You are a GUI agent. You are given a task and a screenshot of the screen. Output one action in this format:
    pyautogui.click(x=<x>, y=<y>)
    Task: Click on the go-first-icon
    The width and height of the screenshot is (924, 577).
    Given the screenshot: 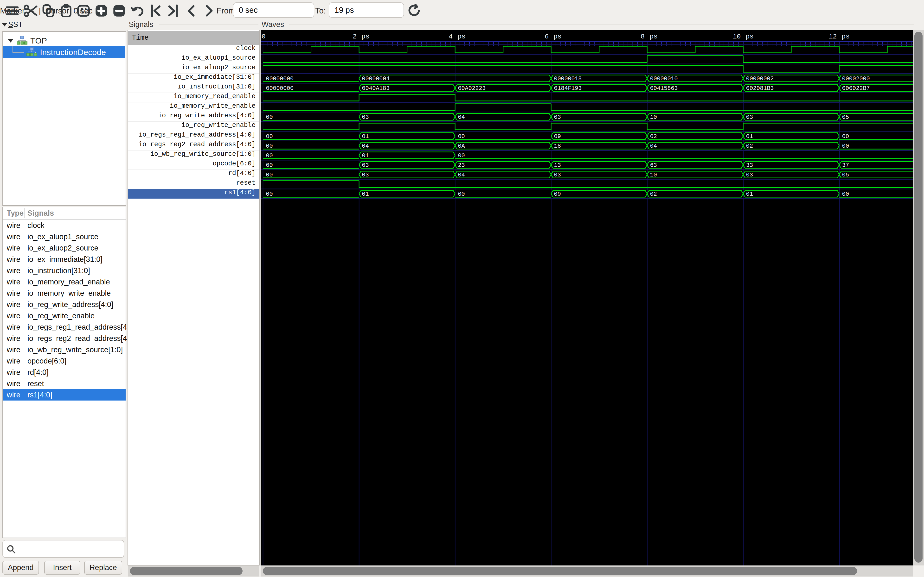 What is the action you would take?
    pyautogui.click(x=156, y=11)
    